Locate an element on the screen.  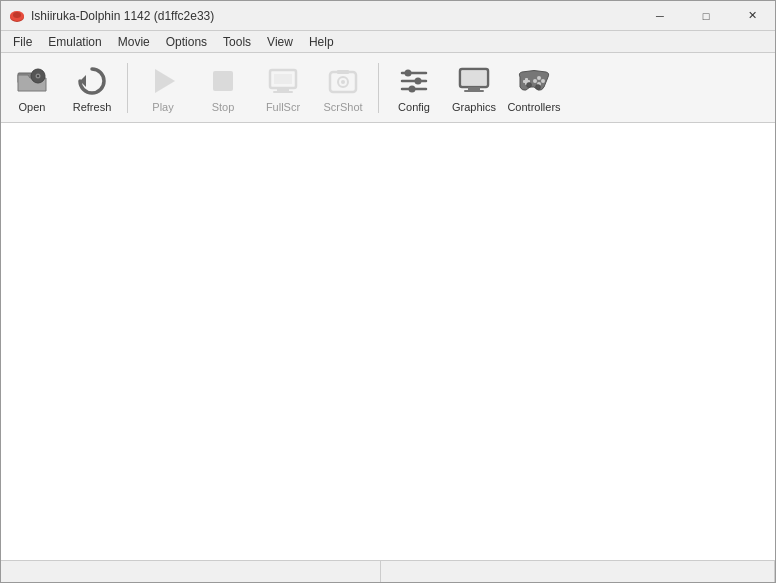
title-text: Ishiiruka-Dolphin 1142 (d1ffc2e33) is located at coordinates (122, 16).